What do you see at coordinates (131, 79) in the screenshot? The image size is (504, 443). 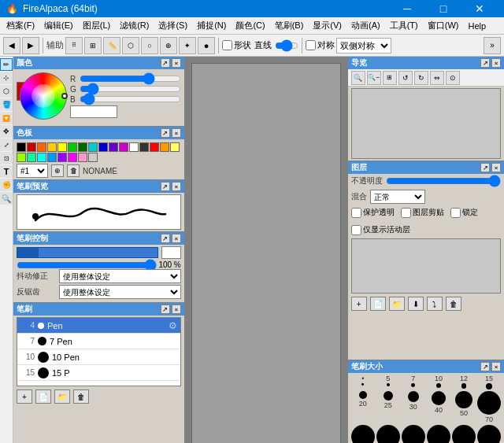 I see `r-slider` at bounding box center [131, 79].